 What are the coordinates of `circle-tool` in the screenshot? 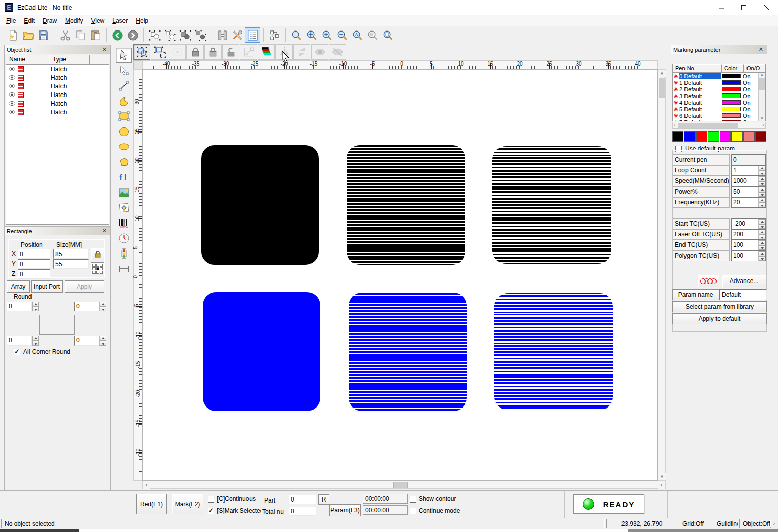 It's located at (124, 132).